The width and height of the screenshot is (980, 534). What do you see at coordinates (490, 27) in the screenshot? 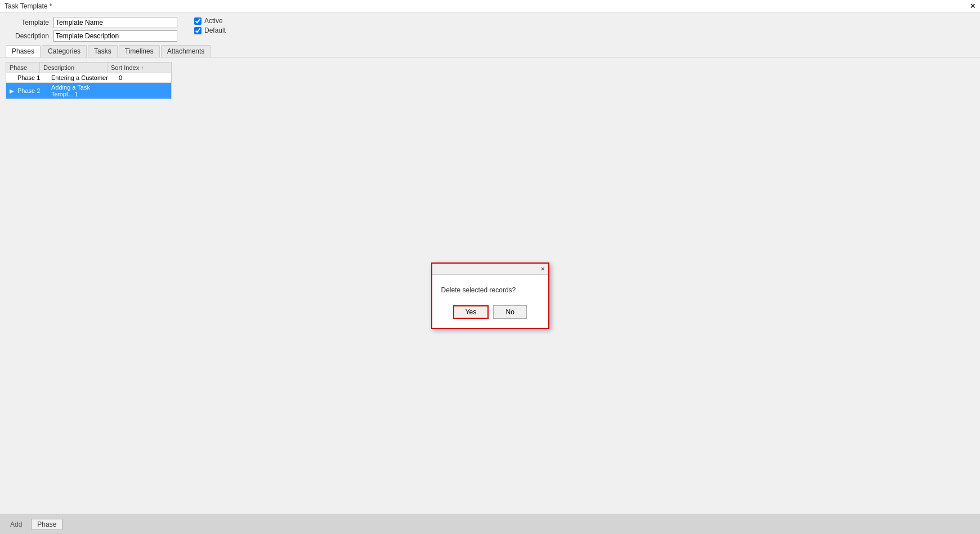
I see `top-section: Template Description Active Default` at bounding box center [490, 27].